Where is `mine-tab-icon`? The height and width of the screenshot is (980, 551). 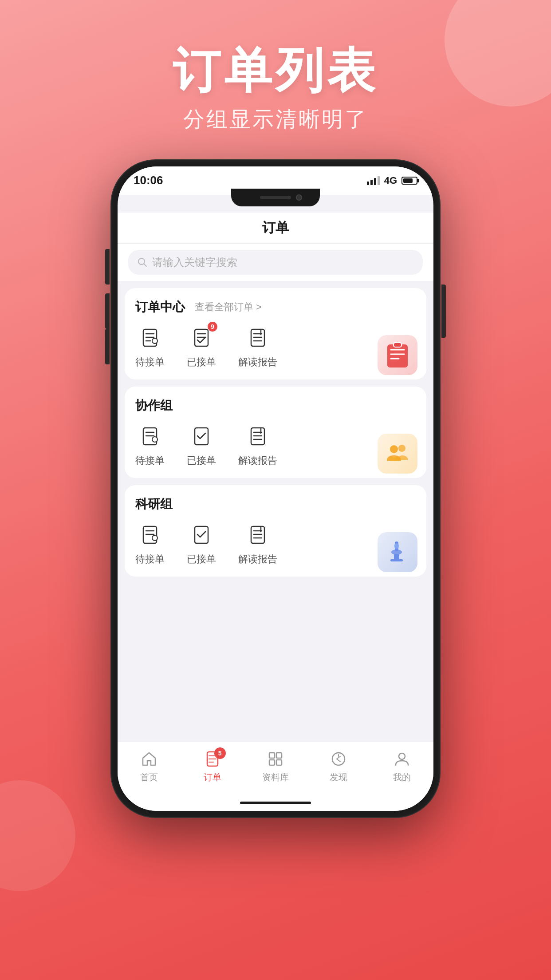 mine-tab-icon is located at coordinates (402, 759).